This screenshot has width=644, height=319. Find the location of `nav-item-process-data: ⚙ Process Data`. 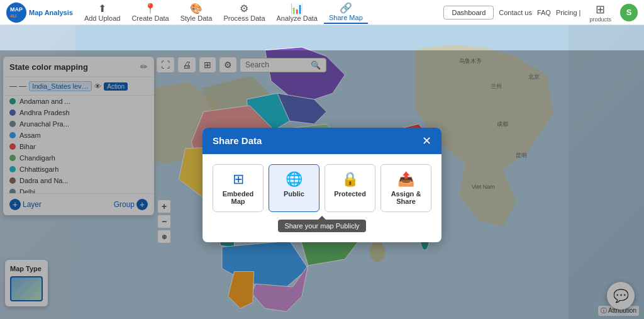

nav-item-process-data: ⚙ Process Data is located at coordinates (244, 13).